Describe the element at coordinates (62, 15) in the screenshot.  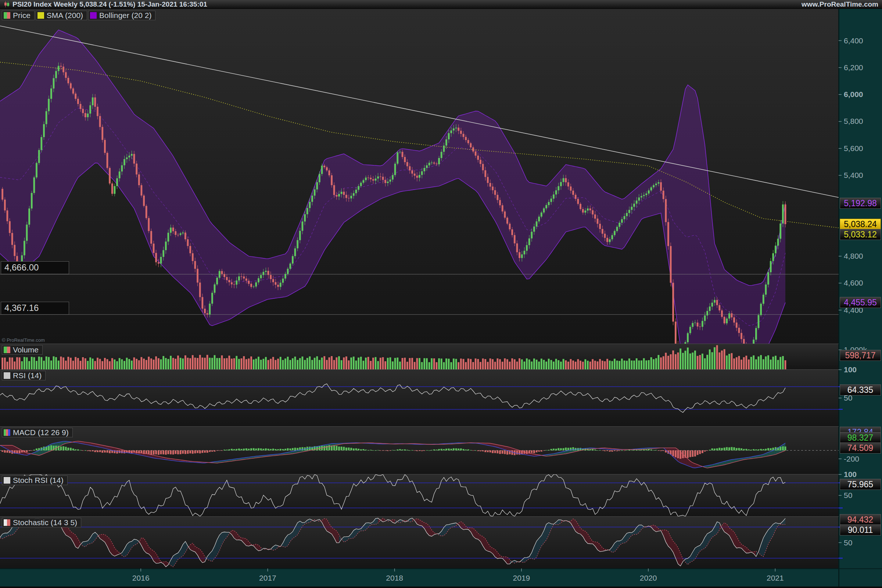
I see `legend-sma: SMA (200)` at that location.